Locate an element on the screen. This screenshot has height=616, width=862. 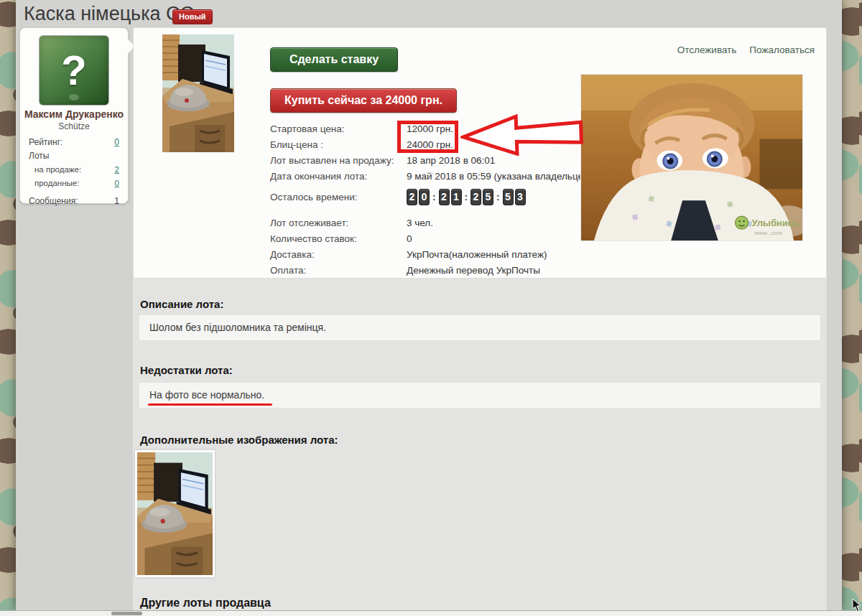
watermark-url: www...com is located at coordinates (768, 233).